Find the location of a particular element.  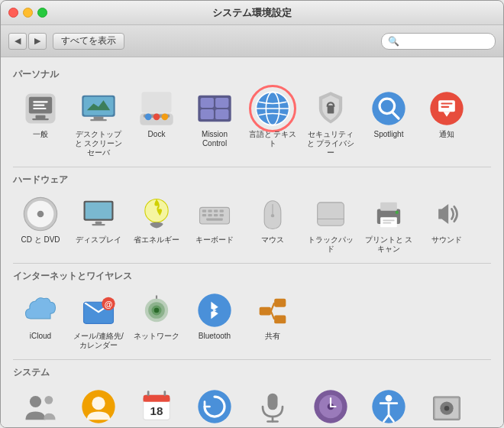

icon-item-general: 一般 is located at coordinates (40, 123).